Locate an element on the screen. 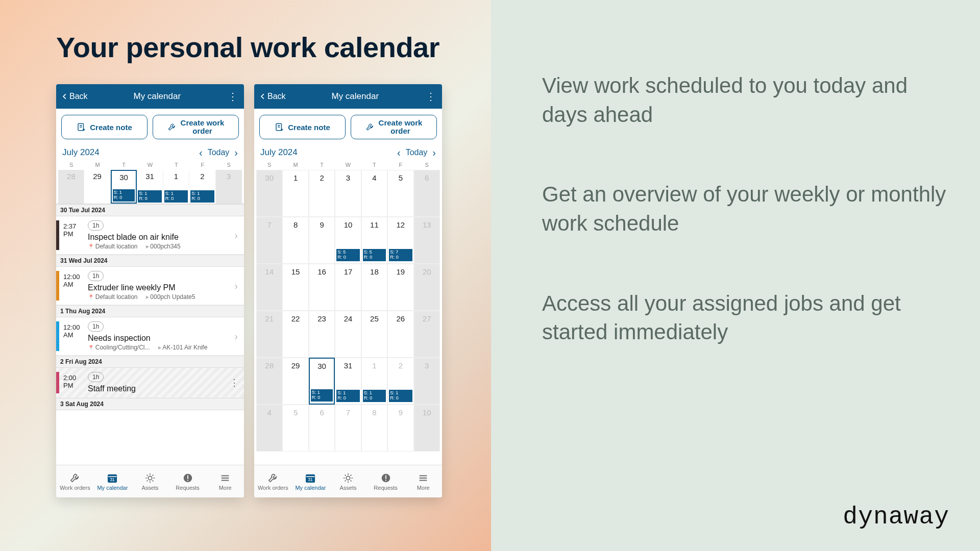 This screenshot has height=551, width=980. week-day-cell: 30S: 1 R: 0 is located at coordinates (124, 187).